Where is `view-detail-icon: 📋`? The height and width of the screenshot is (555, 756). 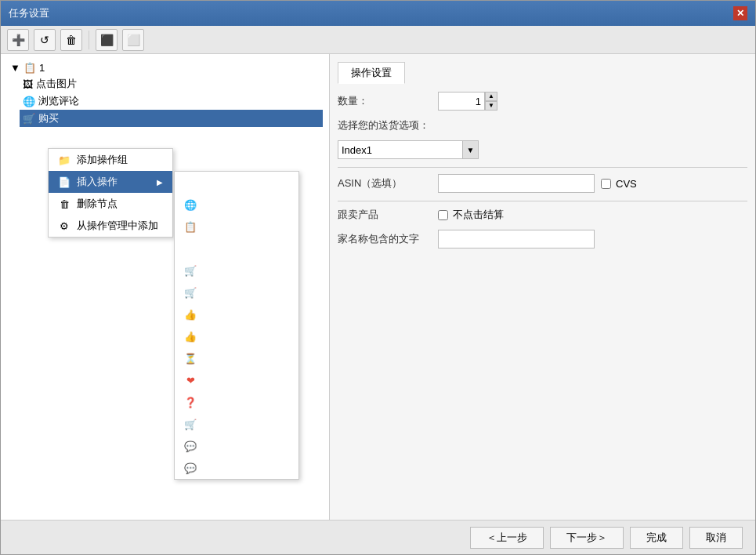
view-detail-icon: 📋 is located at coordinates (190, 227).